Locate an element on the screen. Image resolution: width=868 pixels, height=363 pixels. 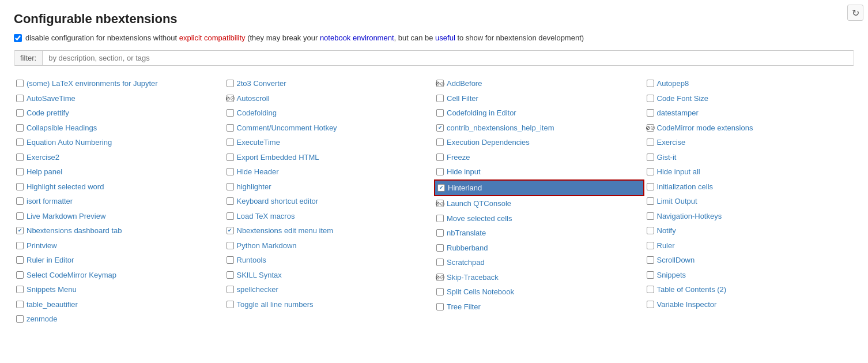
checkbox-equation-auto-numbering is located at coordinates (20, 142).